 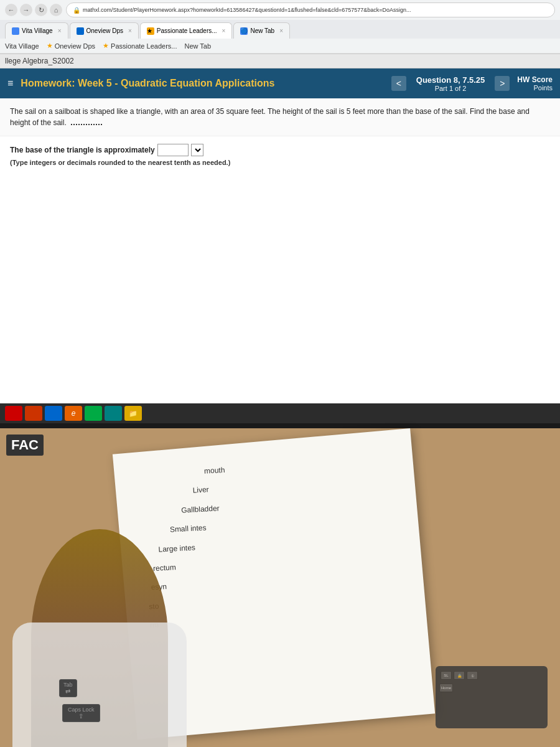 I want to click on hw-header: ≡ Homework: Week 5 - Quadratic Equation …, so click(x=280, y=83).